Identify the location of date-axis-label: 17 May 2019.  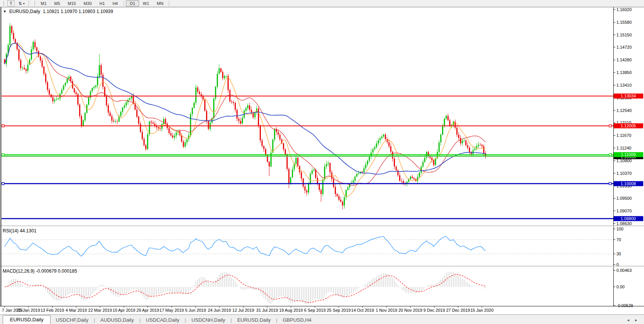
(172, 310).